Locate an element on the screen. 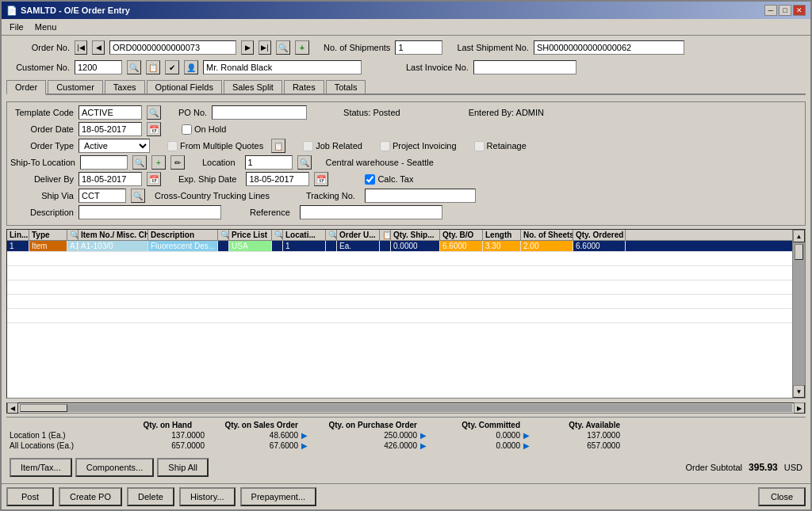 The image size is (812, 511). ship-to-add-button: + is located at coordinates (159, 162).